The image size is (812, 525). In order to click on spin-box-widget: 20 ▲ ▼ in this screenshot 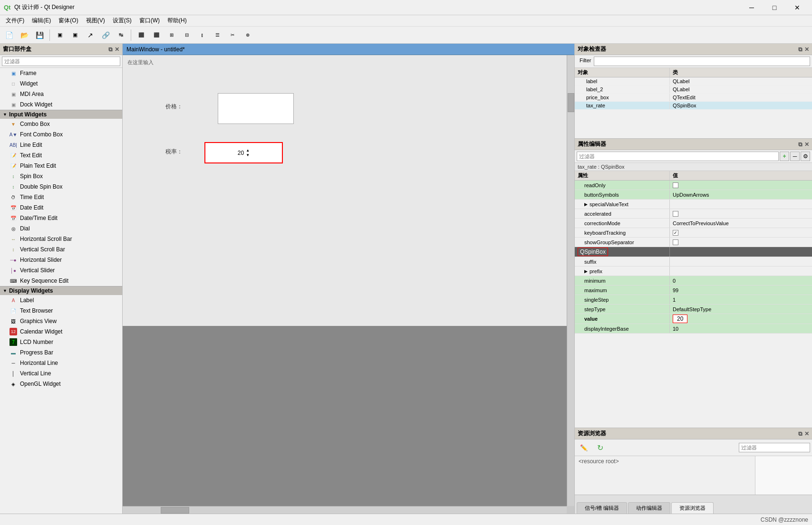, I will do `click(243, 153)`.